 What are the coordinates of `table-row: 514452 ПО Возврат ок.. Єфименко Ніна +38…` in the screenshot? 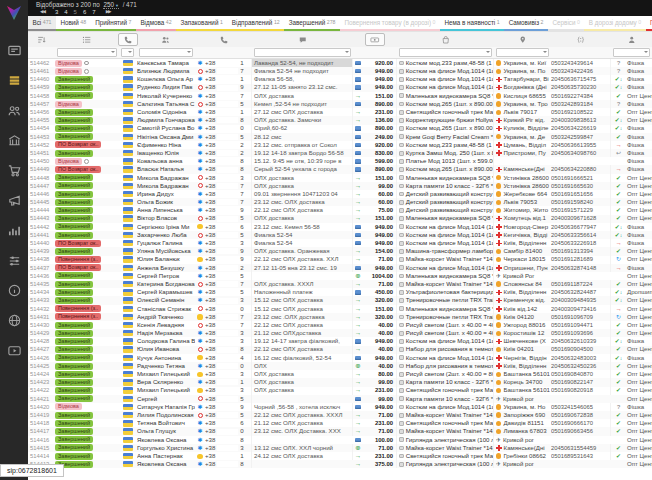 It's located at (340, 145).